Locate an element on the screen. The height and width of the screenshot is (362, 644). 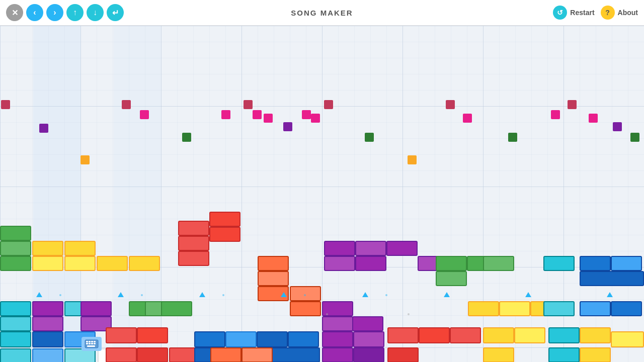
about-button: ? About is located at coordinates (619, 13).